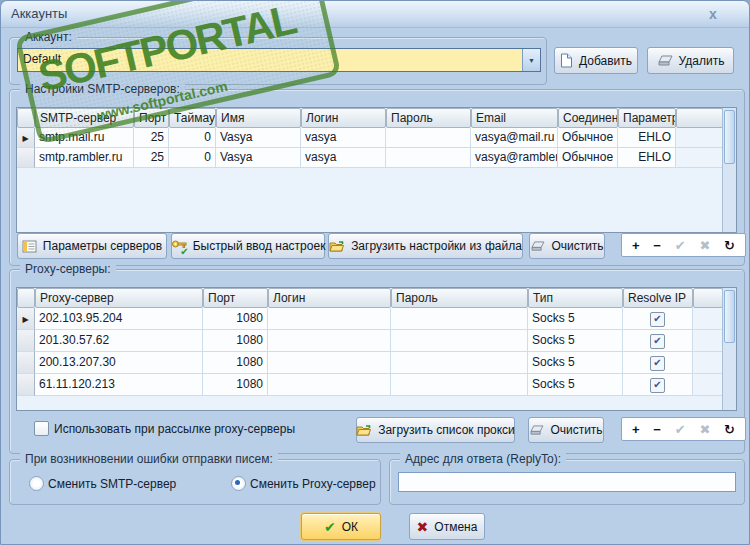  Describe the element at coordinates (119, 385) in the screenshot. I see `cell-server: 61.11.120.213` at that location.